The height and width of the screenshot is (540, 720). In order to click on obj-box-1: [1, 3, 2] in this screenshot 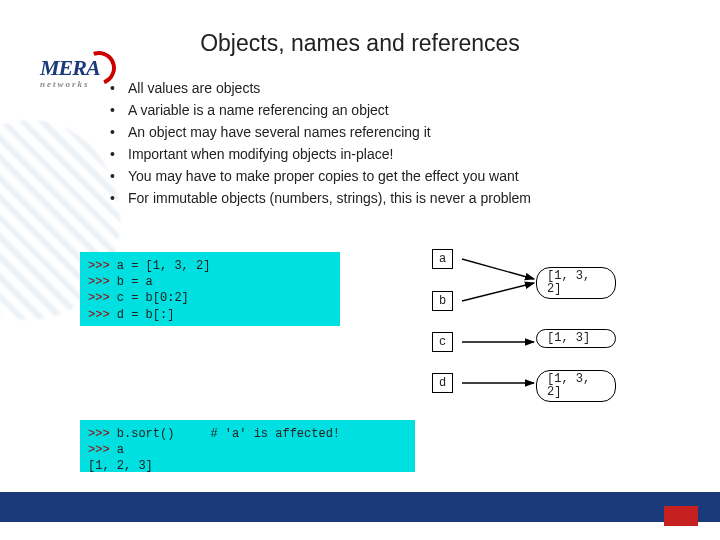, I will do `click(576, 283)`.